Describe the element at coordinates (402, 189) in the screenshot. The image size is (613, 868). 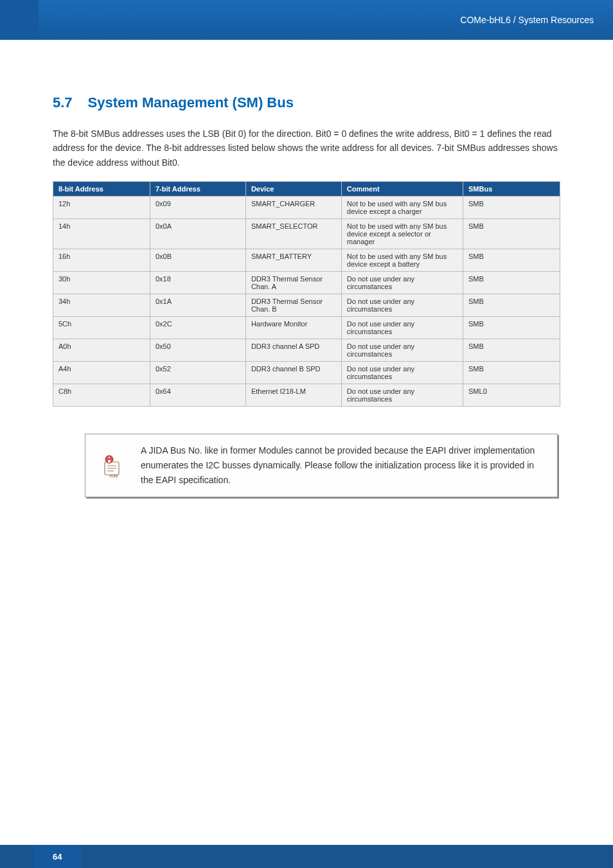
I see `th-comment: Comment` at that location.